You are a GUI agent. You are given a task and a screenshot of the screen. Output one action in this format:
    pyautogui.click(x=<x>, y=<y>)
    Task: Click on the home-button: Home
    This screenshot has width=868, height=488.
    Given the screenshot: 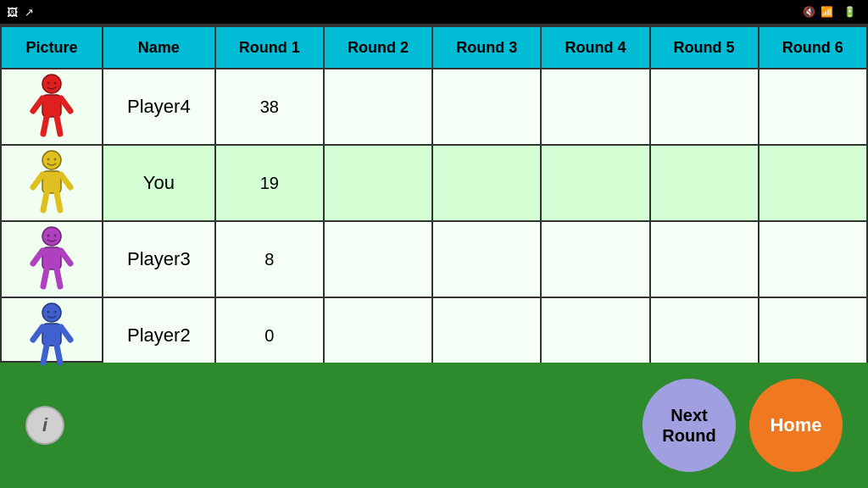 What is the action you would take?
    pyautogui.click(x=796, y=425)
    